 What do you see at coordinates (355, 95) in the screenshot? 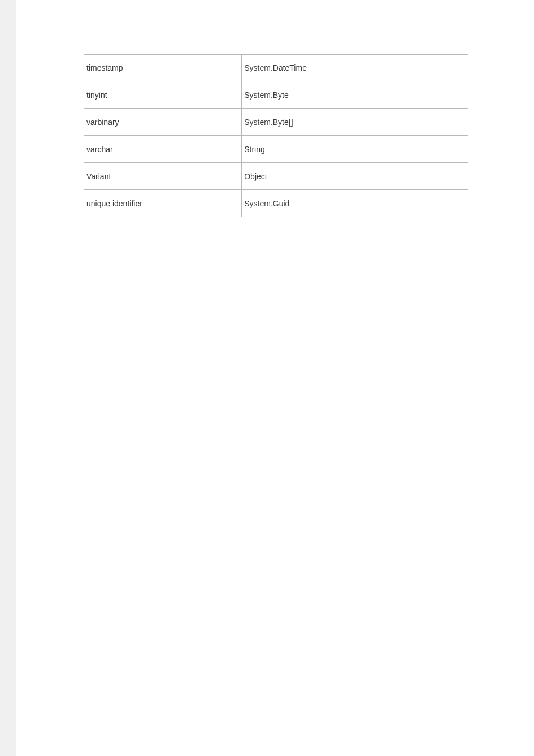
I see `dotnet-type-cell: System.Byte` at bounding box center [355, 95].